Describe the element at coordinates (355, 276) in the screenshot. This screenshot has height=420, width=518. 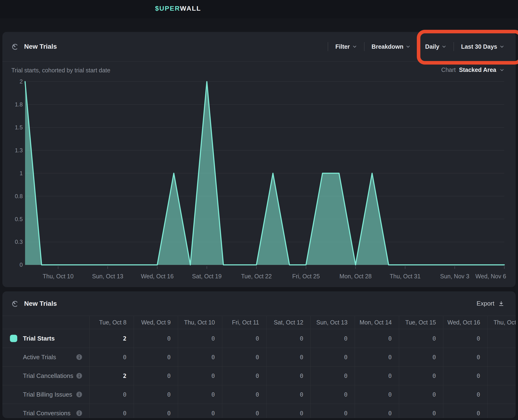
I see `x-axis-tick-label: Mon, Oct 28` at that location.